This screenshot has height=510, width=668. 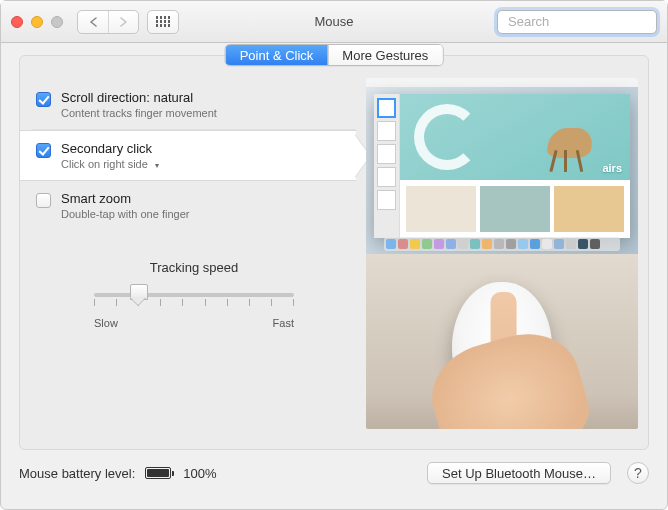 What do you see at coordinates (502, 166) in the screenshot?
I see `preview-screenshot: airs` at bounding box center [502, 166].